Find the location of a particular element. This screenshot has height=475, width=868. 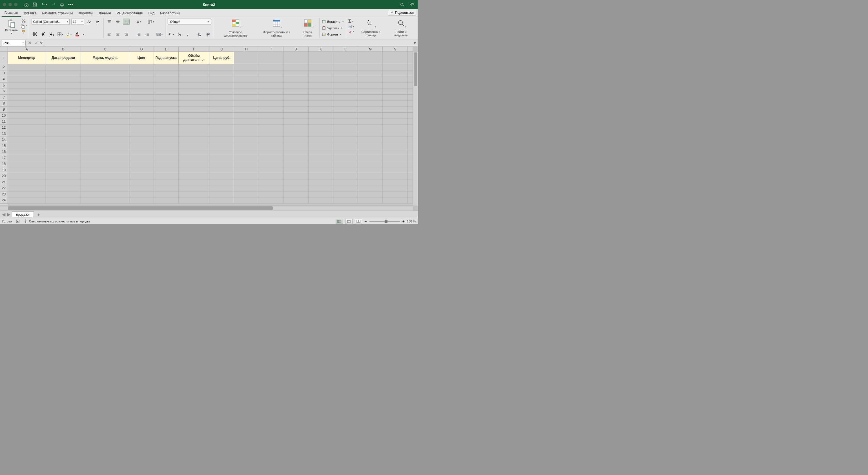

enter-formula-icon: ✓ is located at coordinates (36, 43).